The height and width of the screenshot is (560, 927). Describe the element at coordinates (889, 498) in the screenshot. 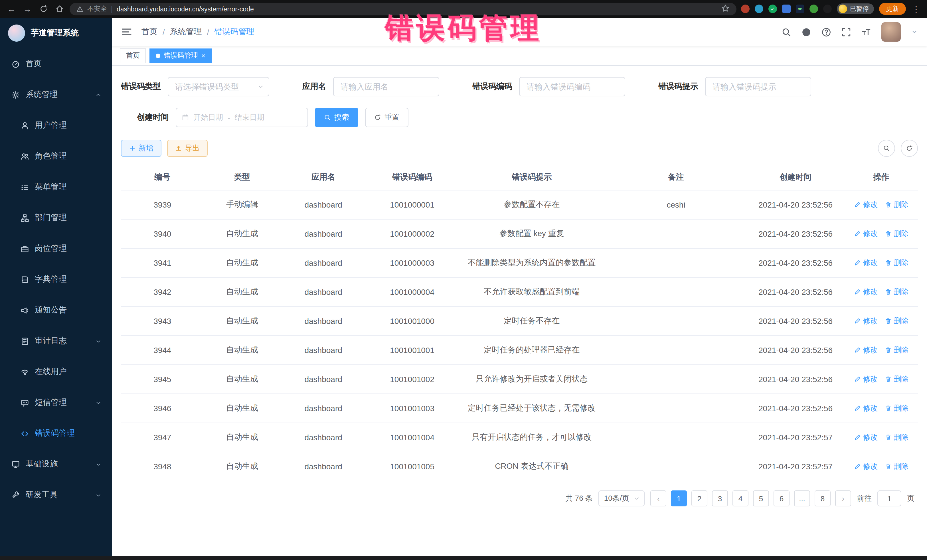

I see `goto-page-input` at that location.